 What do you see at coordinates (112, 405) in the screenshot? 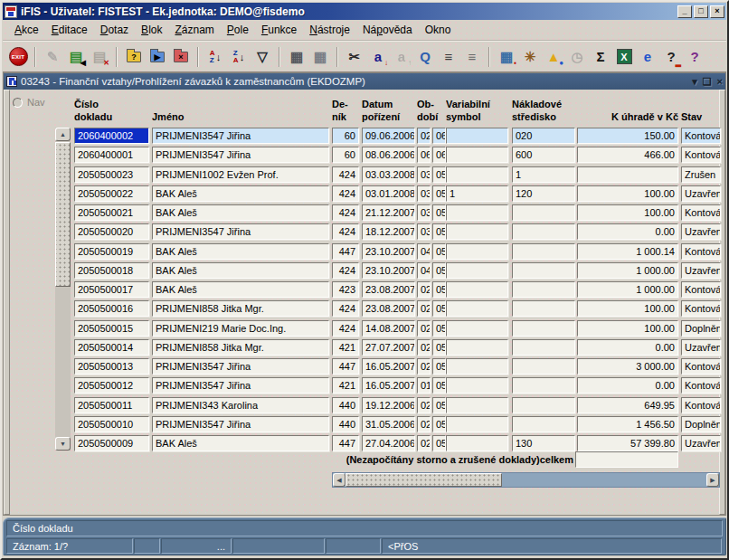
I see `cell-doc: 2050500011` at bounding box center [112, 405].